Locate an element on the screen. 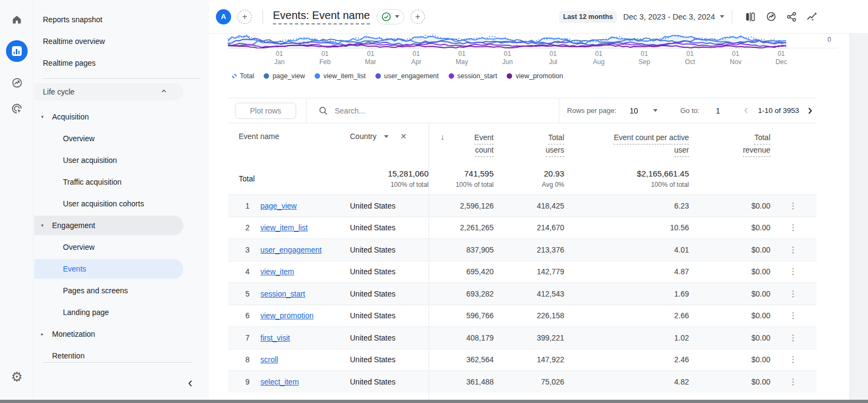 The width and height of the screenshot is (868, 403). comparison-icon is located at coordinates (750, 17).